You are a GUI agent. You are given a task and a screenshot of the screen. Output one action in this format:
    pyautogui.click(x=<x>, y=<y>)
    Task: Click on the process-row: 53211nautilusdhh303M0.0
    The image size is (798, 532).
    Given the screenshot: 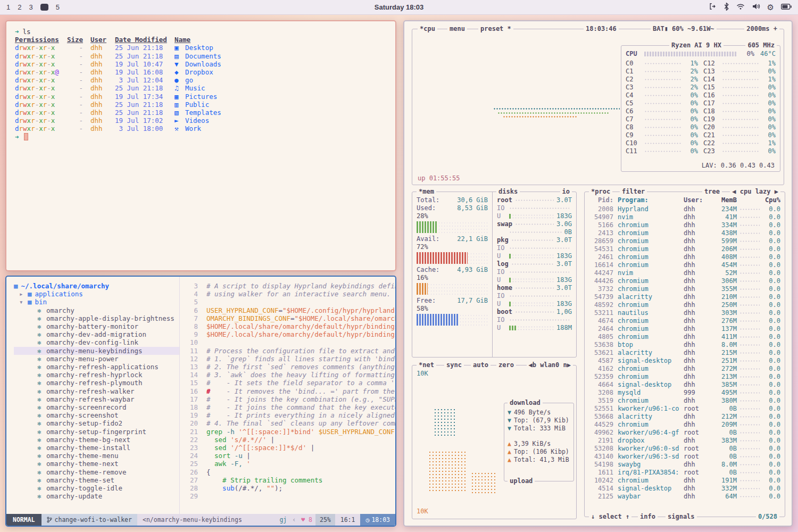 What is the action you would take?
    pyautogui.click(x=685, y=313)
    